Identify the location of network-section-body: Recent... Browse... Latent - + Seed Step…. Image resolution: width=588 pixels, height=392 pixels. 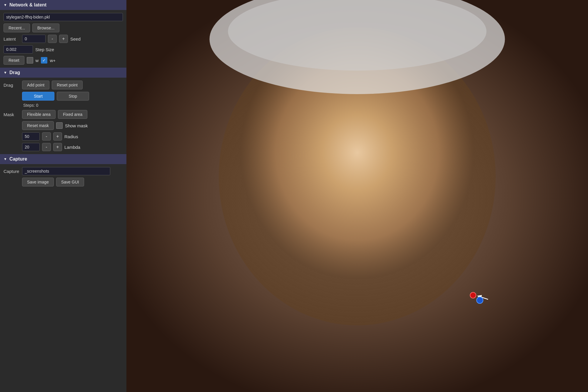
(63, 39).